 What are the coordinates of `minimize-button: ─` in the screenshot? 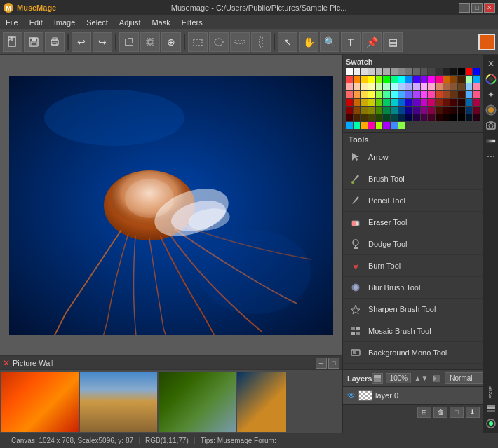 It's located at (464, 8).